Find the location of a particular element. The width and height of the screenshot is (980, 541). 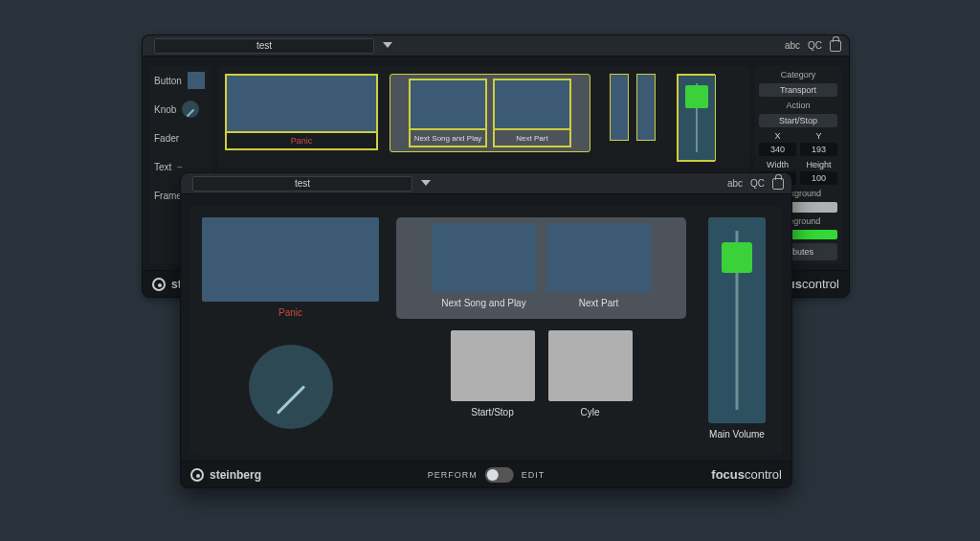

preset-name-front: test is located at coordinates (302, 184).